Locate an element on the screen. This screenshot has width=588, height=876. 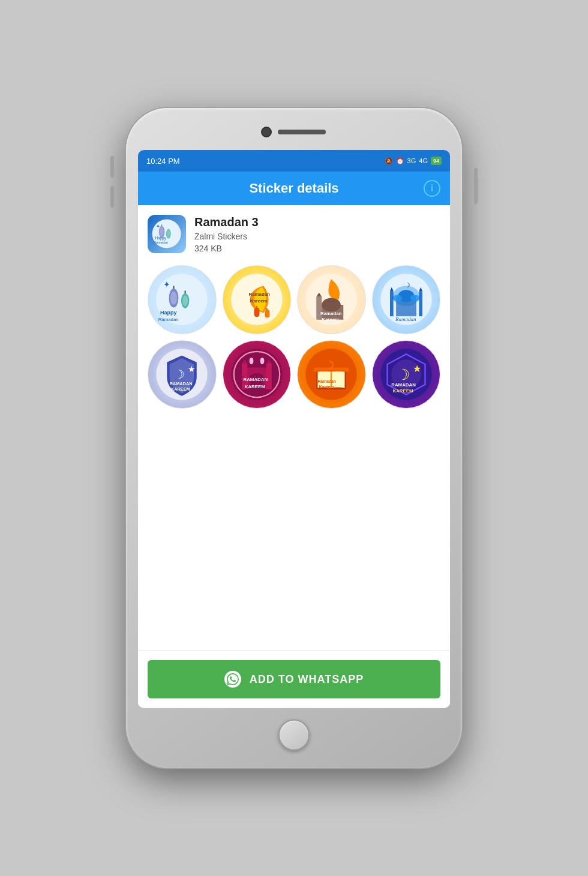
sticker-item: ☽ Ramadan Kareem is located at coordinates (331, 374).